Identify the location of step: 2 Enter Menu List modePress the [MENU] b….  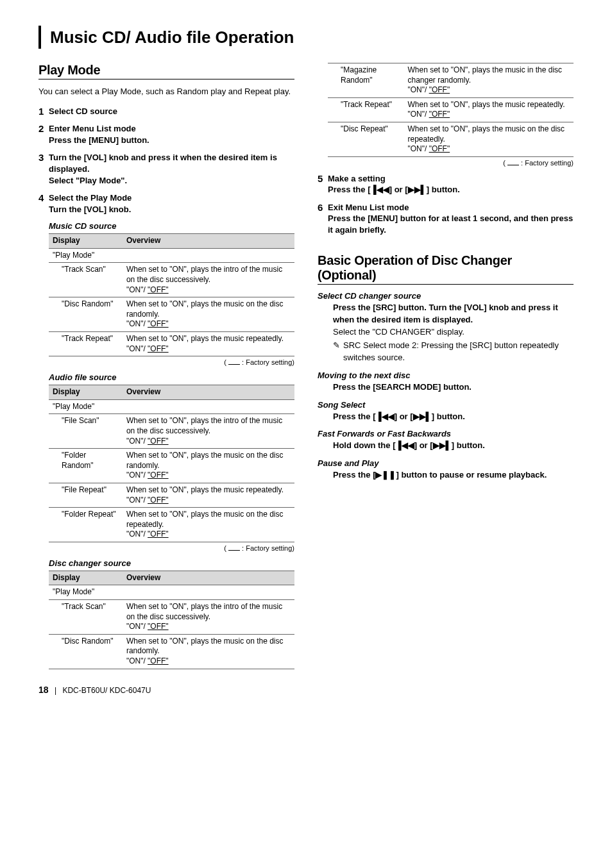
(167, 135).